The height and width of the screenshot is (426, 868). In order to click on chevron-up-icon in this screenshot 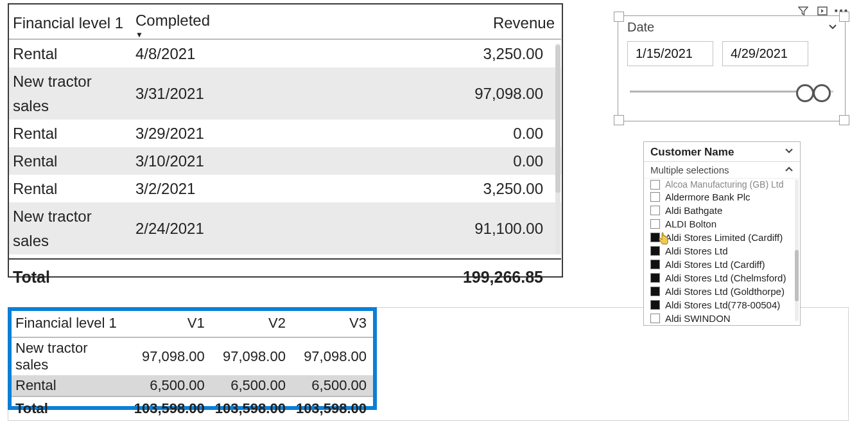, I will do `click(789, 170)`.